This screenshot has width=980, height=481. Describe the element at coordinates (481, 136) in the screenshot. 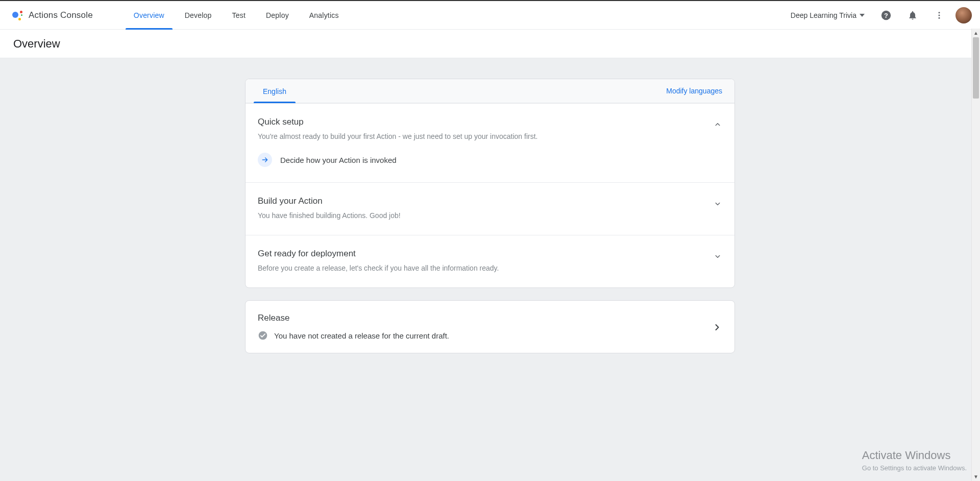

I see `section-subtitle: You're almost ready to build your first …` at that location.